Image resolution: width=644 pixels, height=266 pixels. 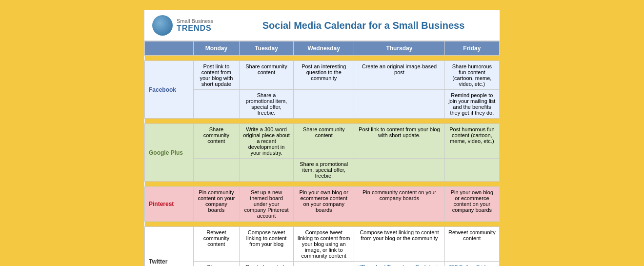 What do you see at coordinates (400, 204) in the screenshot?
I see `pinterest-thu-1: Pin community content on your company bo…` at bounding box center [400, 204].